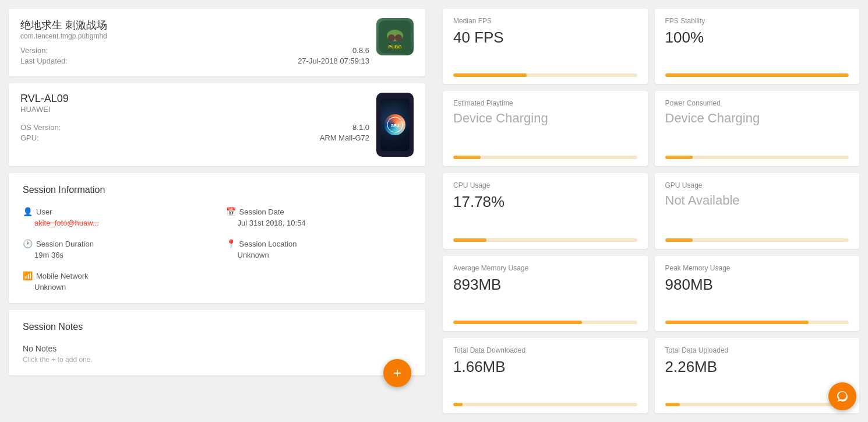  What do you see at coordinates (345, 138) in the screenshot?
I see `gpu-value: ARM Mali-G72` at bounding box center [345, 138].